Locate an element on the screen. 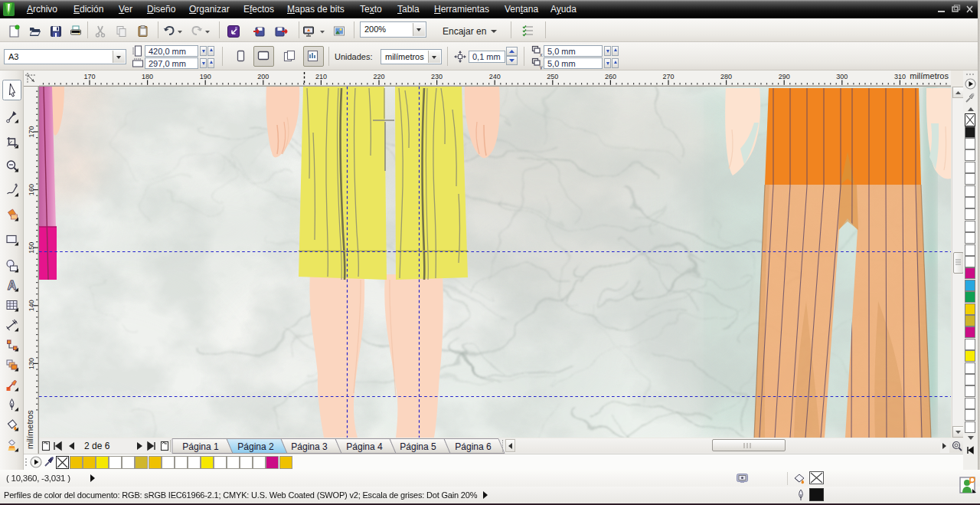  svg-text: Página 3 is located at coordinates (309, 447).